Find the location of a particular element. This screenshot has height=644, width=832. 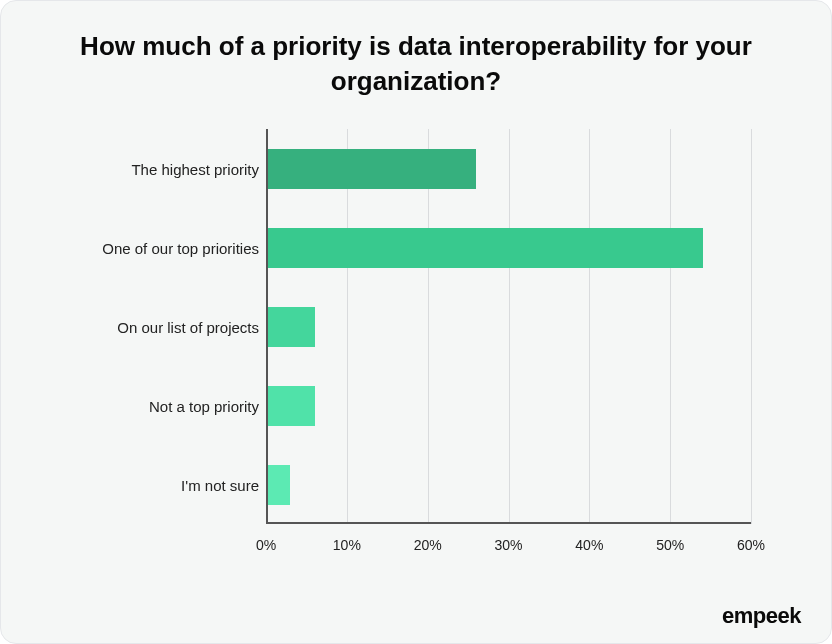

x-tick-label: 0% is located at coordinates (266, 545).